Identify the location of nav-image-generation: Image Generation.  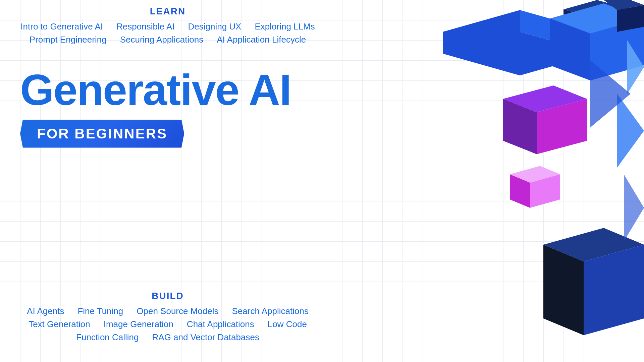
(139, 324).